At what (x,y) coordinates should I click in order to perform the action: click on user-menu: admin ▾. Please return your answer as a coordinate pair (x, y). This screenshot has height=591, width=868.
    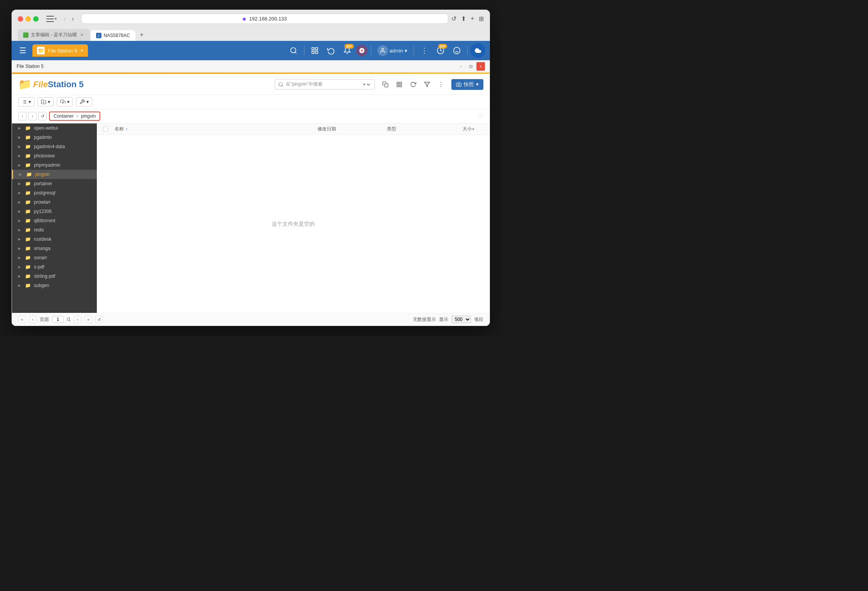
    Looking at the image, I should click on (392, 51).